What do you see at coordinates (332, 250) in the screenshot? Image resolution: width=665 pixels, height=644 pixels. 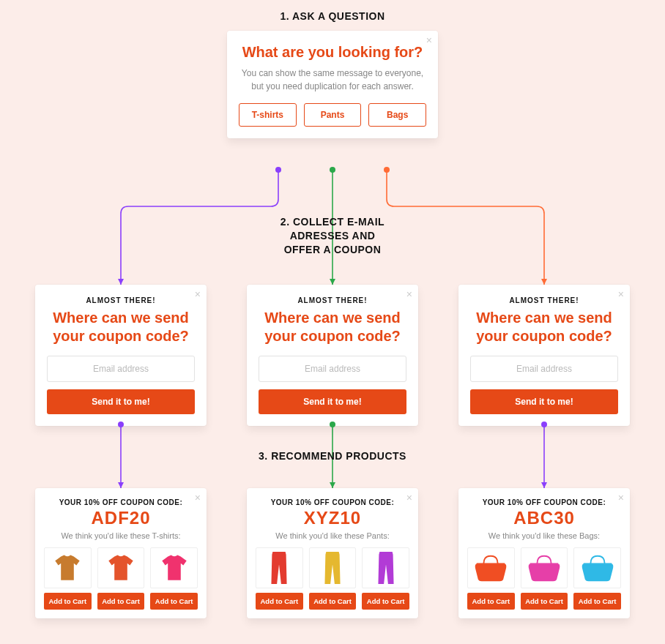 I see `step-2-line3: OFFER A COUPON` at bounding box center [332, 250].